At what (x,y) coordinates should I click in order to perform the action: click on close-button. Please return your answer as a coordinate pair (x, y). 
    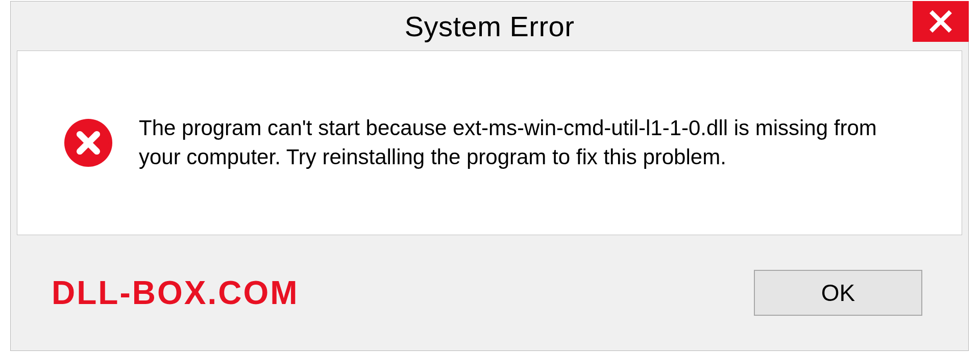
    Looking at the image, I should click on (941, 21).